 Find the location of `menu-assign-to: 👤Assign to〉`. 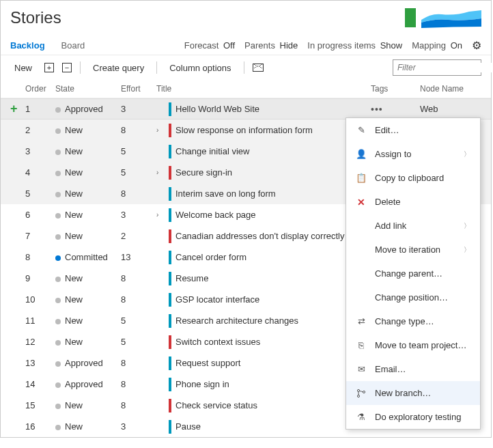

menu-assign-to: 👤Assign to〉 is located at coordinates (413, 154).